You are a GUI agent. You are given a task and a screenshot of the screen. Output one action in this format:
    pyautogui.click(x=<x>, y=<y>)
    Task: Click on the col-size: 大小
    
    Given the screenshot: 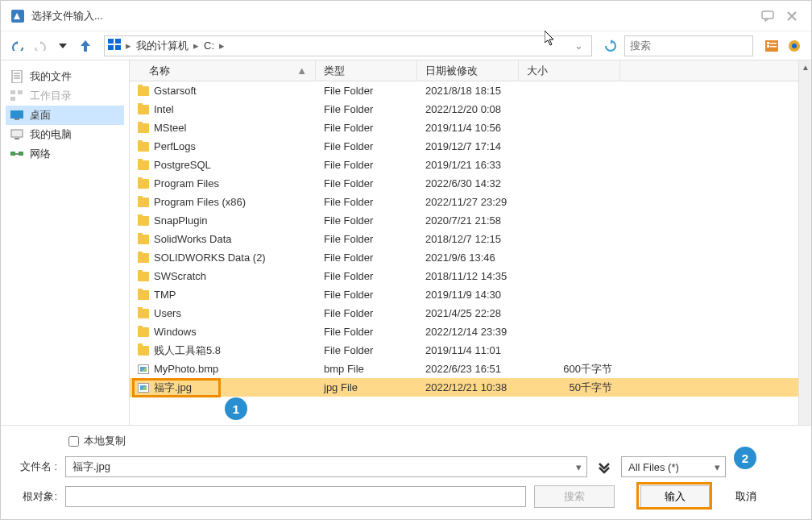 What is the action you would take?
    pyautogui.click(x=570, y=71)
    